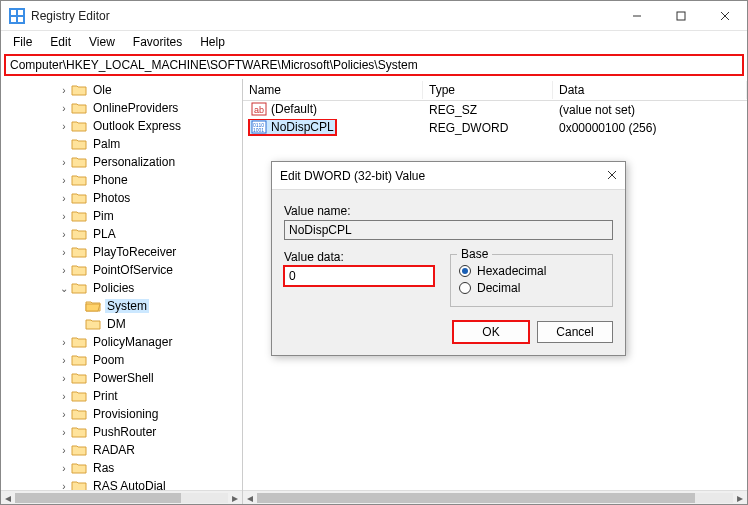 This screenshot has width=748, height=505. I want to click on menubar: FileEditViewFavoritesHelp, so click(374, 42).